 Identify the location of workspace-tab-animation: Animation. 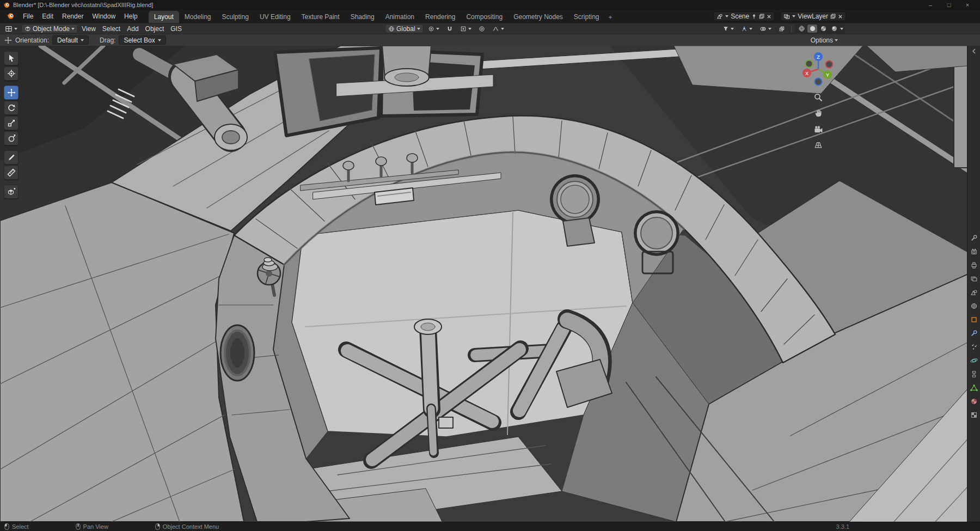
(400, 17).